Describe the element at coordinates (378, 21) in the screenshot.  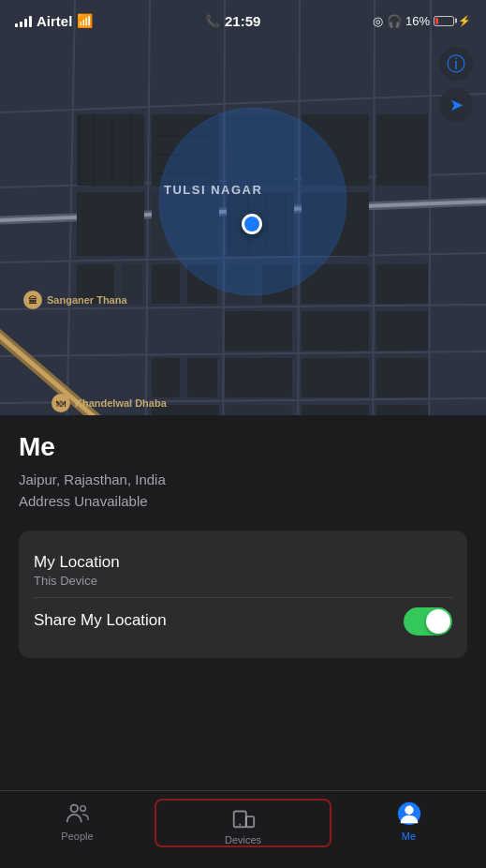
I see `location-active-icon: ◎` at that location.